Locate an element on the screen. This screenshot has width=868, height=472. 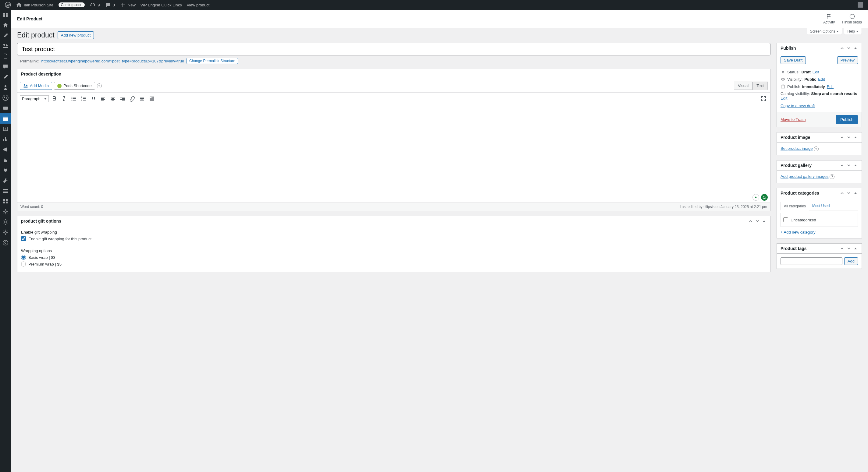
add-category-link: + Add new category is located at coordinates (798, 232).